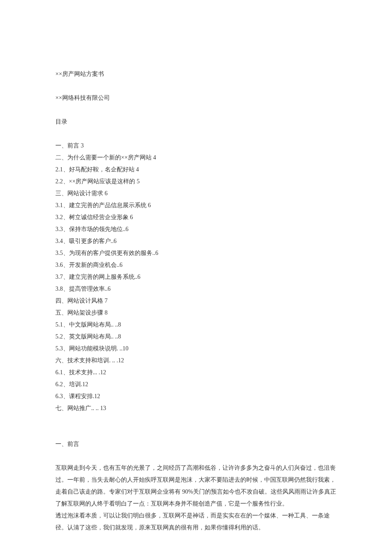 The image size is (392, 555). What do you see at coordinates (196, 408) in the screenshot?
I see `toc-item: 七、网站推广.. .. 13` at bounding box center [196, 408].